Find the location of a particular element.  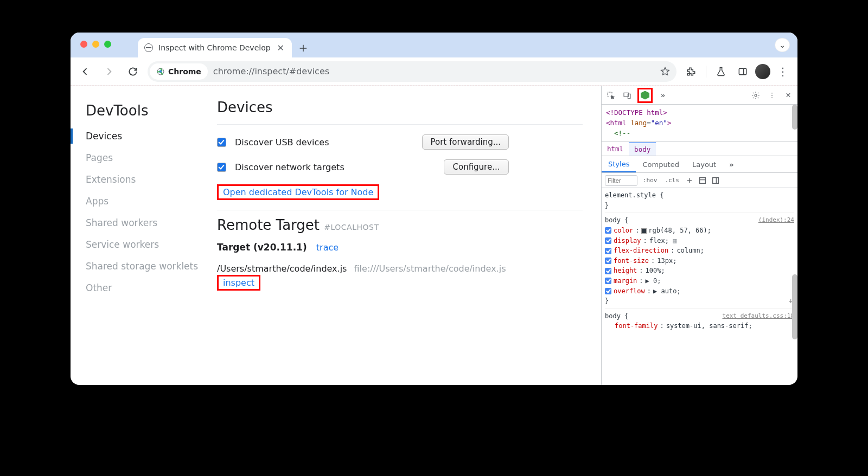

rule-source-link: text_defaults.css:18 is located at coordinates (758, 316).